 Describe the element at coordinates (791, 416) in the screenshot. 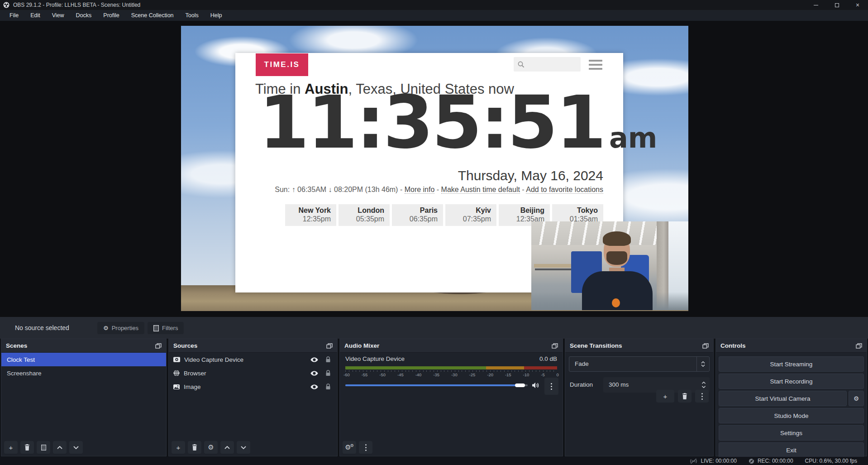

I see `studio-mode-button: Studio Mode` at that location.